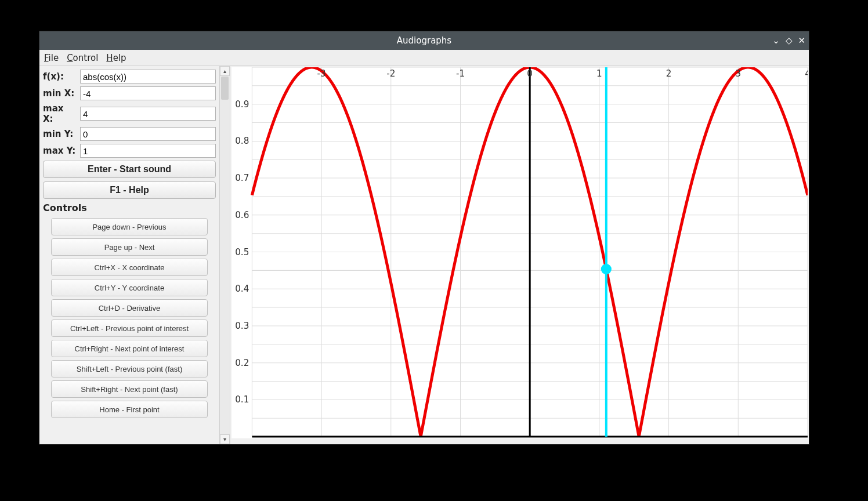  Describe the element at coordinates (242, 252) in the screenshot. I see `svg-text: 0.5` at that location.